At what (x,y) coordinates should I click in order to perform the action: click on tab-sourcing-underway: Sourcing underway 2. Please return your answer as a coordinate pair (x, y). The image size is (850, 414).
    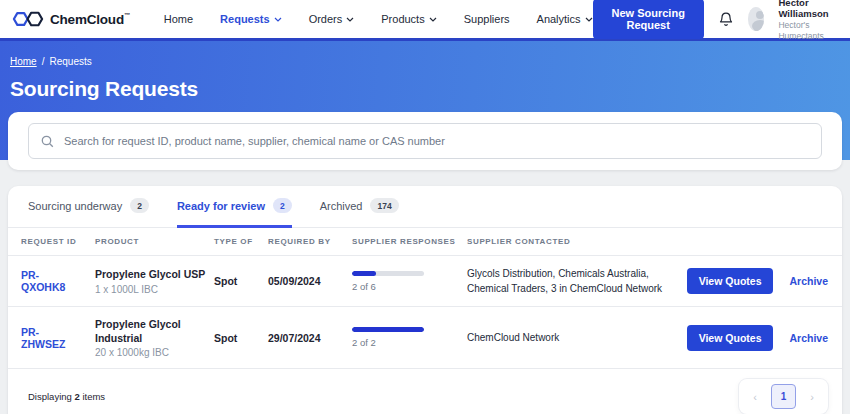
    Looking at the image, I should click on (88, 207).